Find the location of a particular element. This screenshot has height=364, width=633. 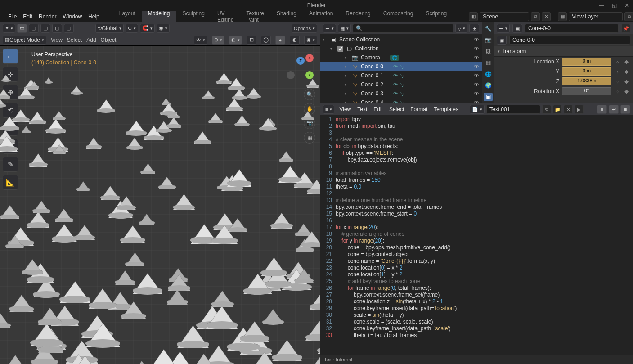

te-unlink-icon: ✕ is located at coordinates (568, 109).